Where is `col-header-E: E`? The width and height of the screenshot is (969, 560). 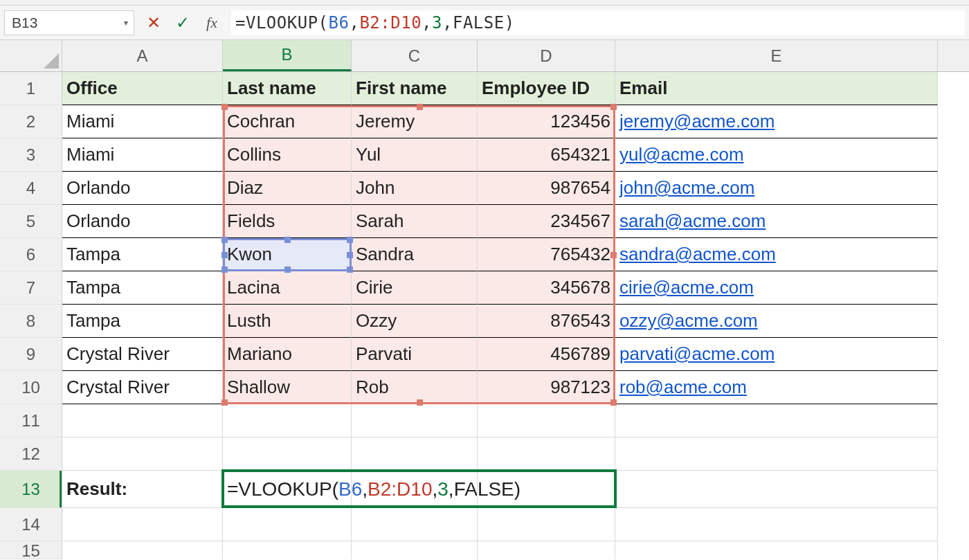 col-header-E: E is located at coordinates (777, 55).